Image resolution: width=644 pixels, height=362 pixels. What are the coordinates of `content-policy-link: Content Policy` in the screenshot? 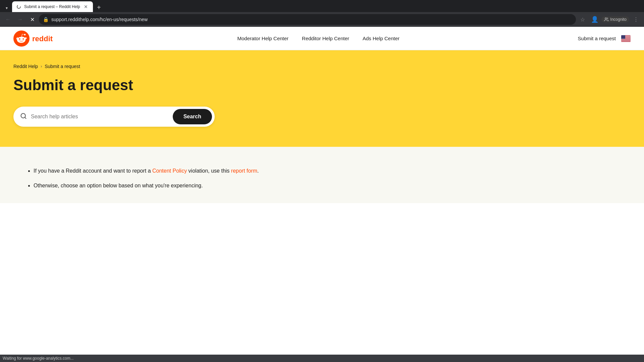 It's located at (170, 171).